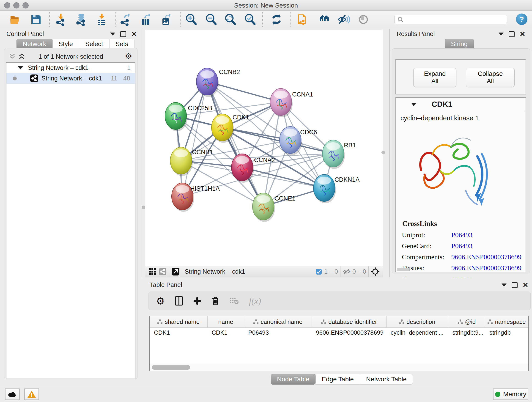 This screenshot has width=532, height=402. Describe the element at coordinates (467, 322) in the screenshot. I see `column-header--id: @id` at that location.